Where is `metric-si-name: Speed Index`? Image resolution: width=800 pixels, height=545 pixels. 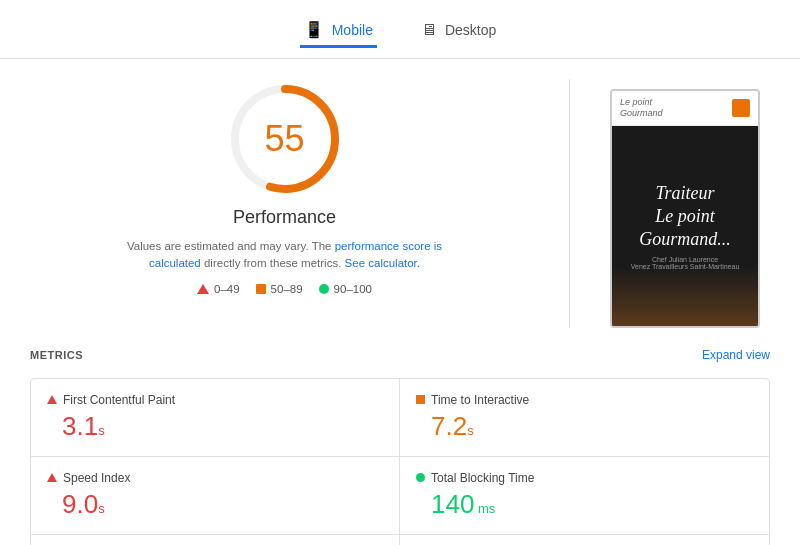
metric-si-name: Speed Index is located at coordinates (96, 478).